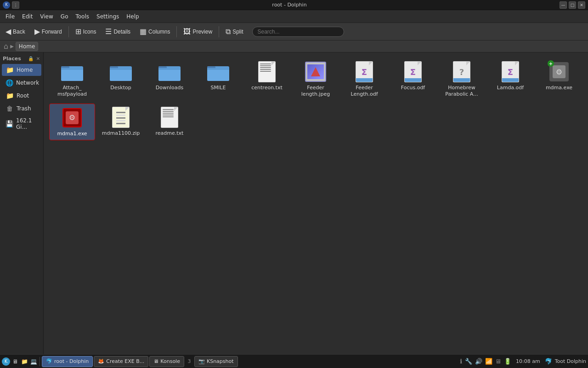  Describe the element at coordinates (167, 362) in the screenshot. I see `taskbar-konsole-btn: 🖥 Konsole` at that location.